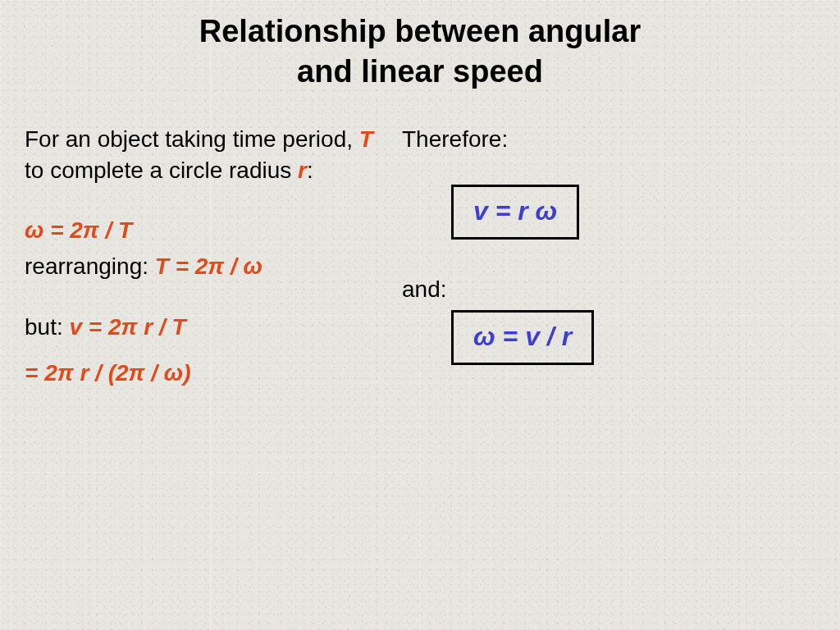 This screenshot has height=630, width=840. What do you see at coordinates (420, 52) in the screenshot?
I see `slide-title: Relationship between angular and linear …` at bounding box center [420, 52].